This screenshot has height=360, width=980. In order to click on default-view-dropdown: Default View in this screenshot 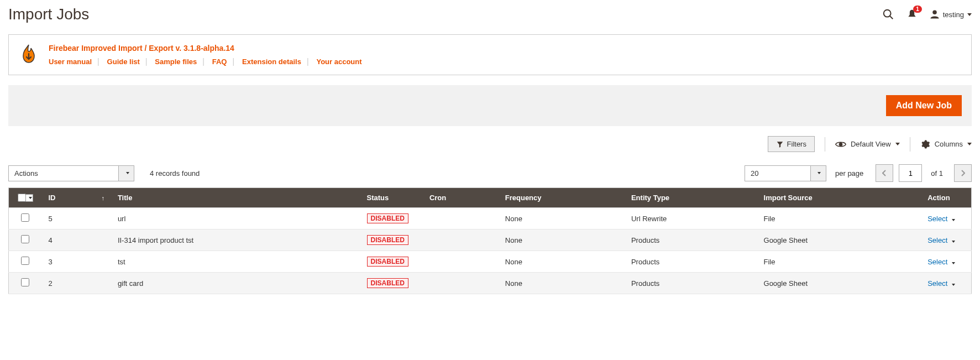, I will do `click(868, 144)`.